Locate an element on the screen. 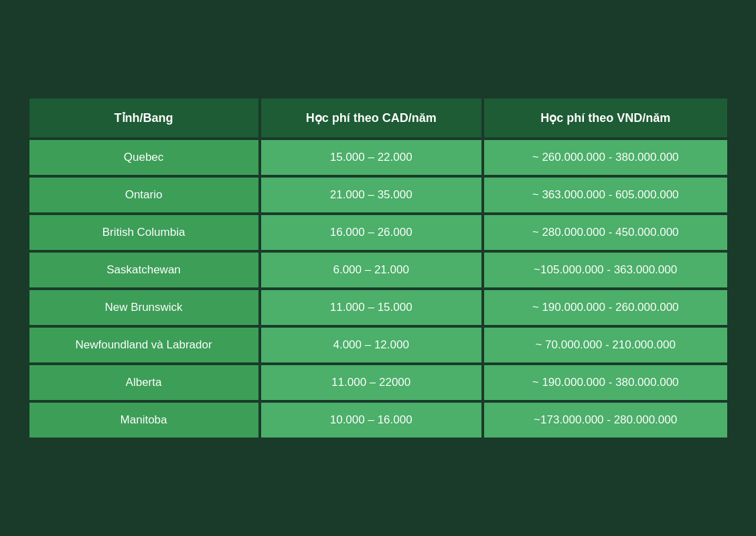 Image resolution: width=756 pixels, height=536 pixels. cell-cad: 11.000 – 22000 is located at coordinates (371, 383).